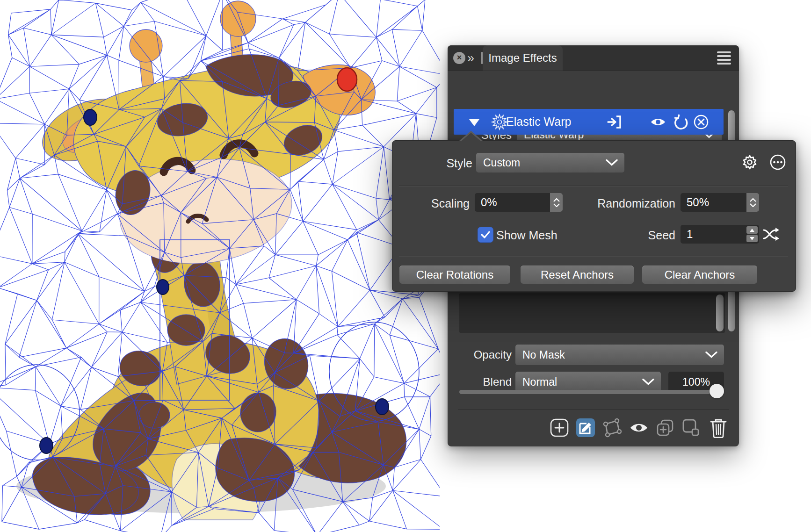  What do you see at coordinates (519, 202) in the screenshot?
I see `scaling-input: 0%` at bounding box center [519, 202].